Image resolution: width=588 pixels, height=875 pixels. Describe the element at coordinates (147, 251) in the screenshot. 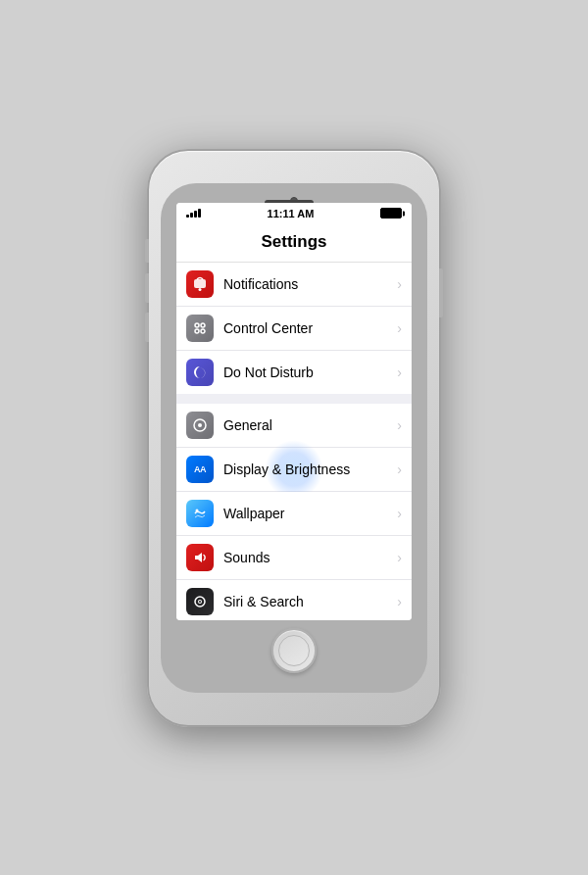

I see `mute-button` at that location.